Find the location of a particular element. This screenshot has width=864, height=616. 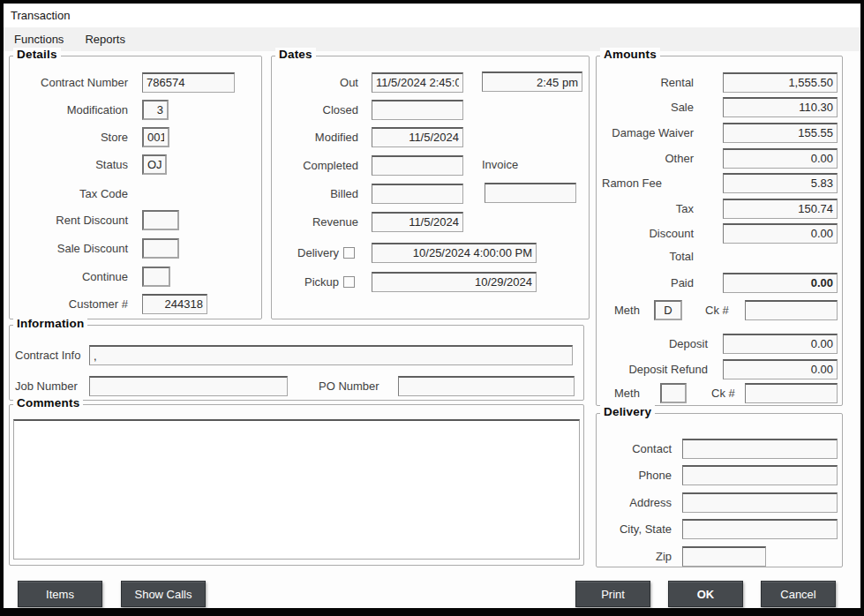

delivery-phone-field is located at coordinates (760, 475).